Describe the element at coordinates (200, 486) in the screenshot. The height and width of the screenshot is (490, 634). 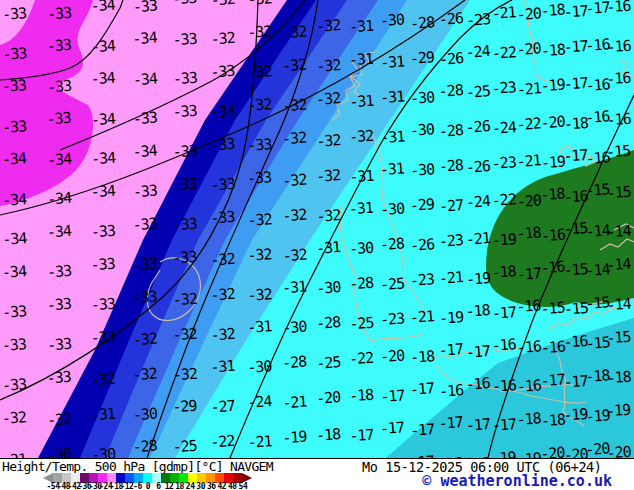
I see `scale-label: 30` at that location.